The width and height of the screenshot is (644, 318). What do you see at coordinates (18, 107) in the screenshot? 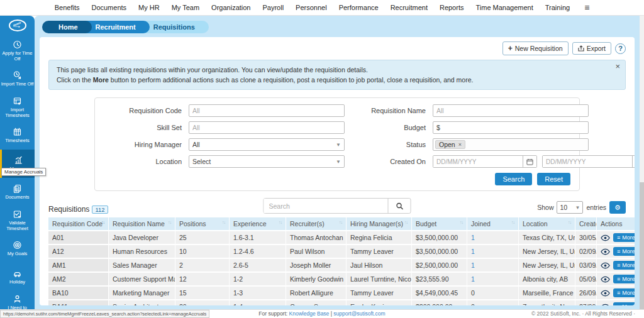
I see `sidebar-item-import-timesheets: Import Timesheets` at bounding box center [18, 107].